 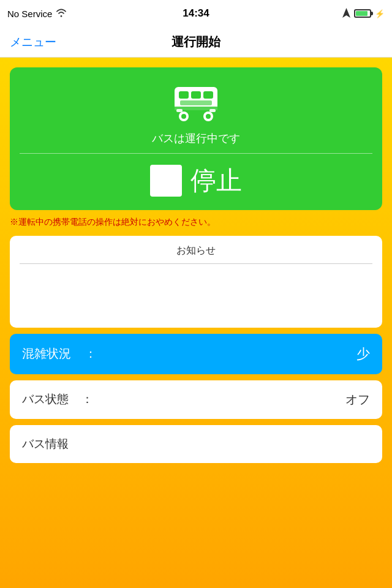 I want to click on bus-state-value: オフ, so click(x=358, y=399).